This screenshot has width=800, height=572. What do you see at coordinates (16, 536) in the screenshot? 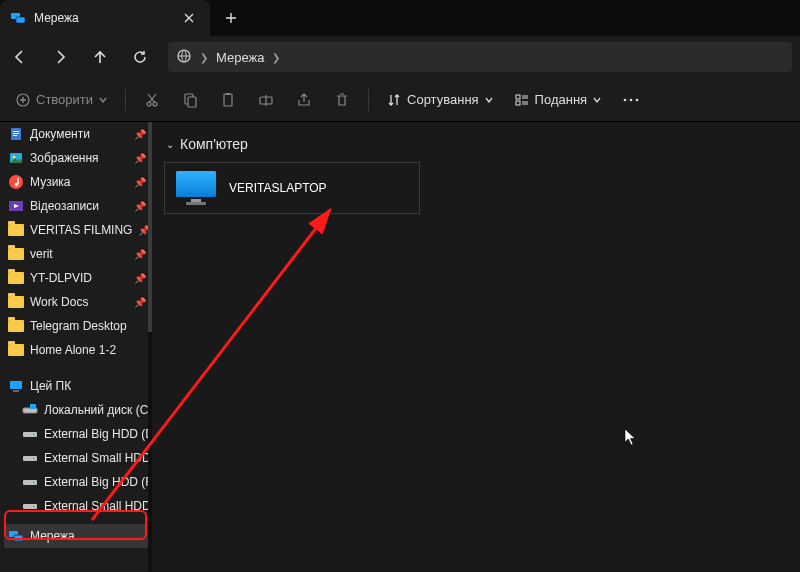
I see `network-icon` at bounding box center [16, 536].